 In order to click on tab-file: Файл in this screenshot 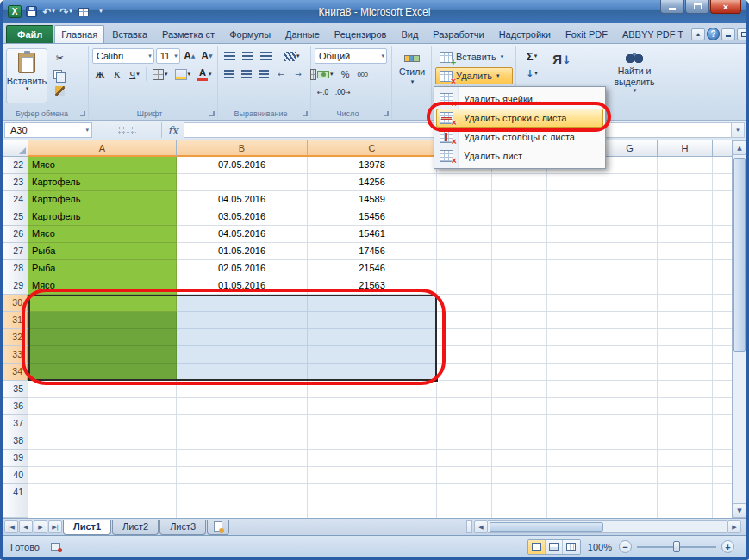, I will do `click(29, 34)`.